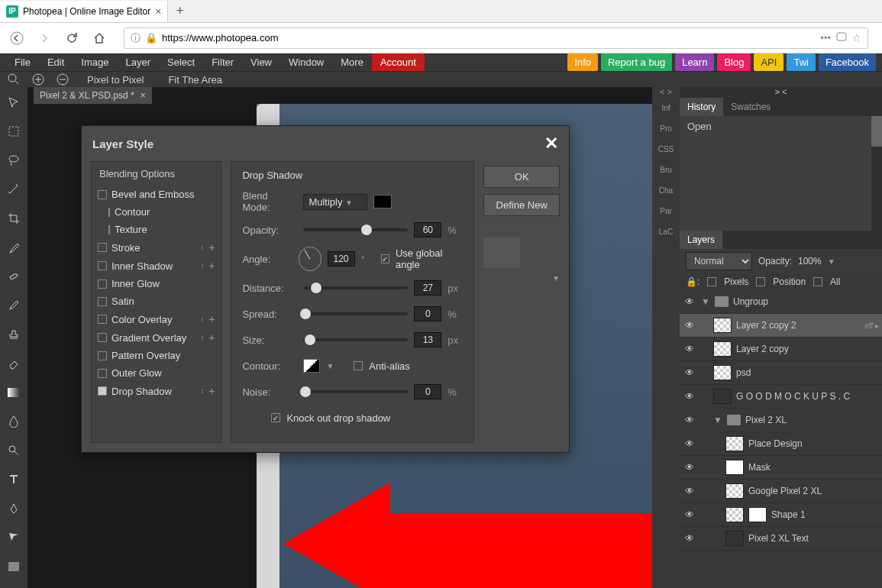 The width and height of the screenshot is (882, 588). What do you see at coordinates (95, 63) in the screenshot?
I see `menu-image: Image` at bounding box center [95, 63].